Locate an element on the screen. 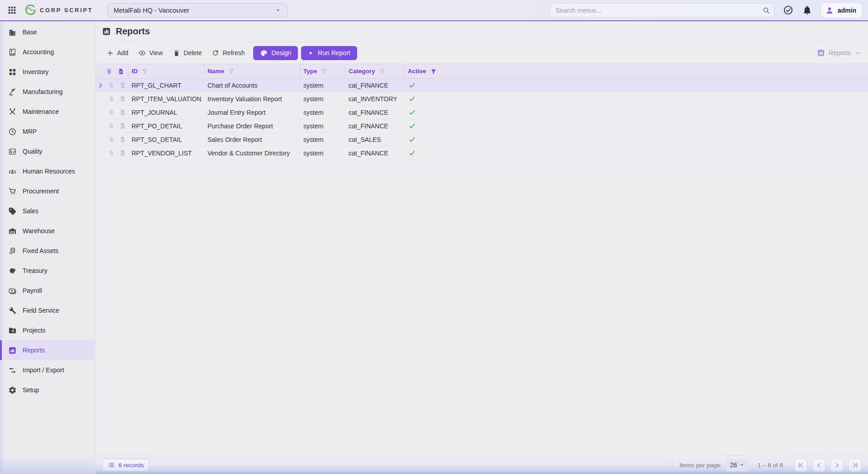 This screenshot has height=474, width=868. sidebar-item-fixed-assets: Fixed Assets is located at coordinates (47, 251).